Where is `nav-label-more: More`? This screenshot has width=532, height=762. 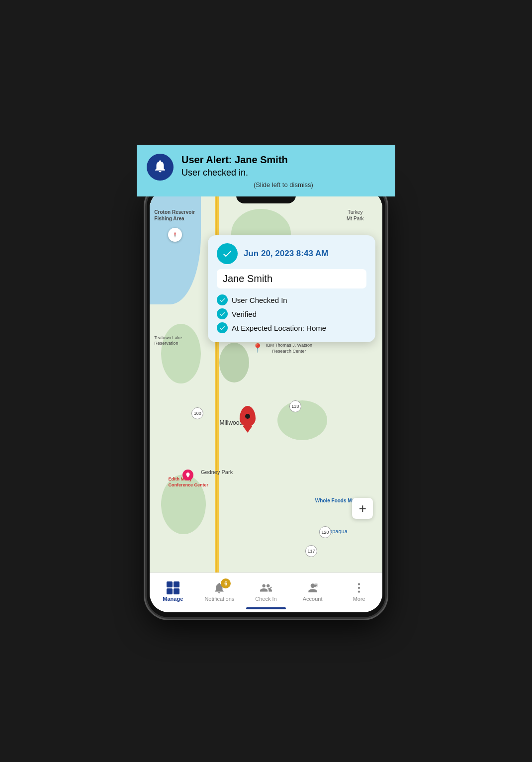 nav-label-more: More is located at coordinates (359, 599).